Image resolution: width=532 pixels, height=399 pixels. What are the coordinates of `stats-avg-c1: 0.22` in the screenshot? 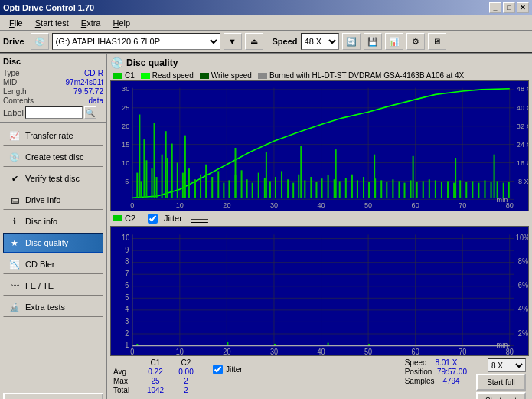 It's located at (155, 372).